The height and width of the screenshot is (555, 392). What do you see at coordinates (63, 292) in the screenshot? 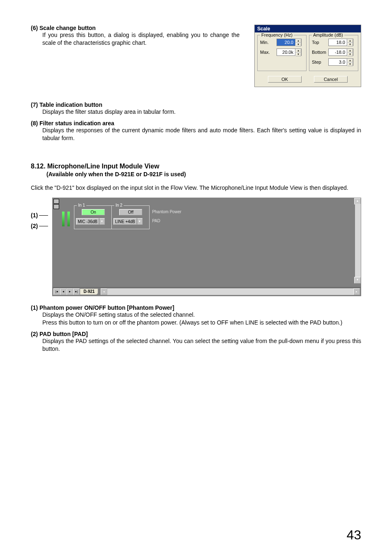
I see `tab-prev-icon: ◂` at bounding box center [63, 292].